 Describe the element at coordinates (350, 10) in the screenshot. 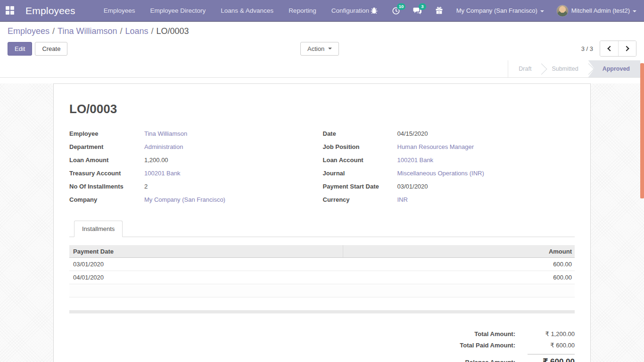

I see `menu-configuration: Configuration` at that location.